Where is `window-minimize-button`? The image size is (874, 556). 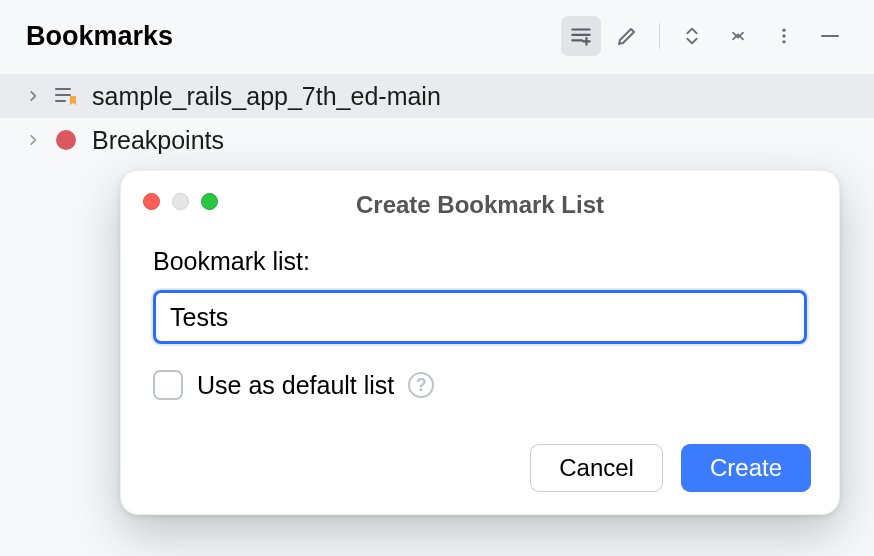 window-minimize-button is located at coordinates (180, 202).